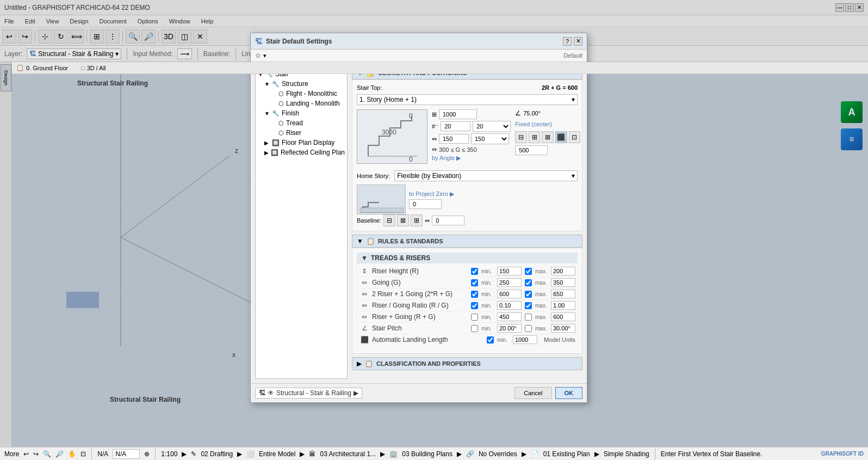 This screenshot has width=868, height=460. What do you see at coordinates (364, 317) in the screenshot?
I see `r-plus-g-icon: ⇔` at bounding box center [364, 317].